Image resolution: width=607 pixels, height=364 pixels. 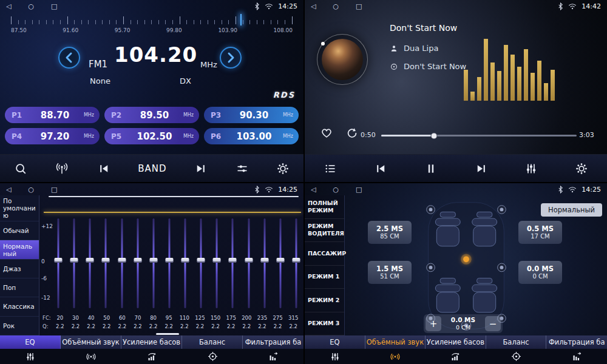 What do you see at coordinates (242, 169) in the screenshot?
I see `tune-options-button` at bounding box center [242, 169].